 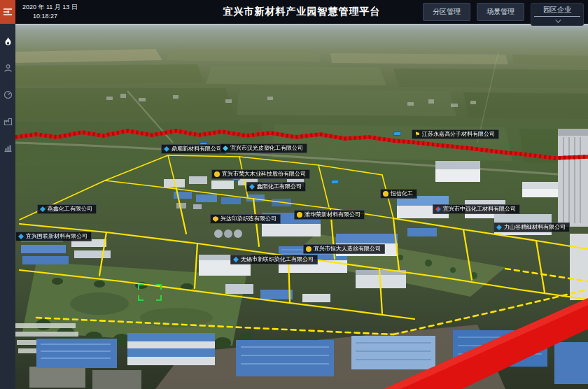 I want to click on map-label-text: 力山谷精细材料有限公司, so click(x=535, y=227).